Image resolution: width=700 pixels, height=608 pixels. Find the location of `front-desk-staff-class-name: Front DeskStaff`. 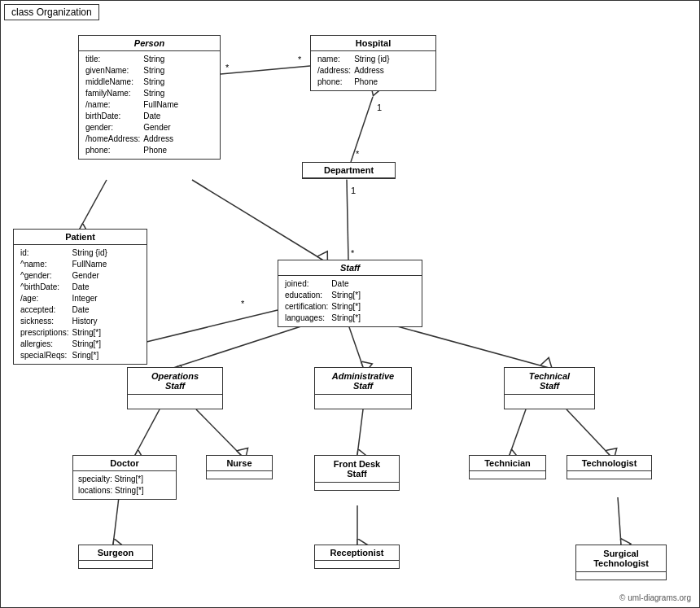

front-desk-staff-class-name: Front DeskStaff is located at coordinates (357, 469).